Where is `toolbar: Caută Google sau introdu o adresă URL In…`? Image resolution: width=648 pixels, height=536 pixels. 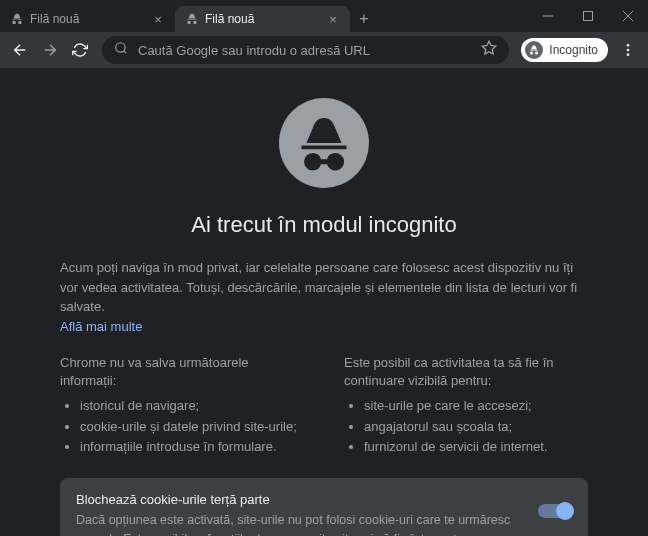 toolbar: Caută Google sau introdu o adresă URL In… is located at coordinates (324, 50).